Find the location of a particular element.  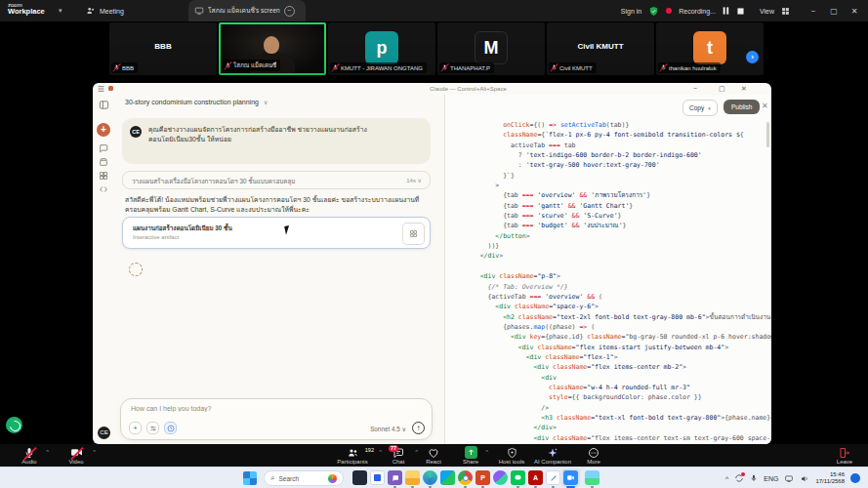

taskbar-app-teams is located at coordinates (394, 478).